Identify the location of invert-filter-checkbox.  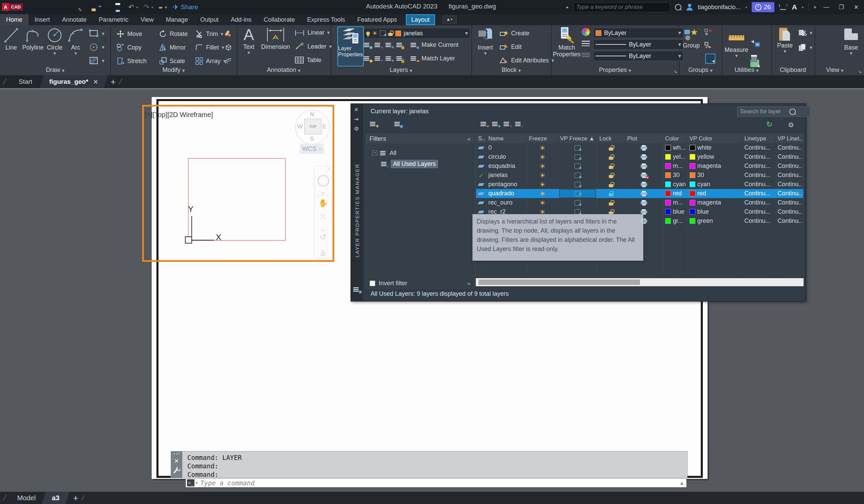
(372, 283).